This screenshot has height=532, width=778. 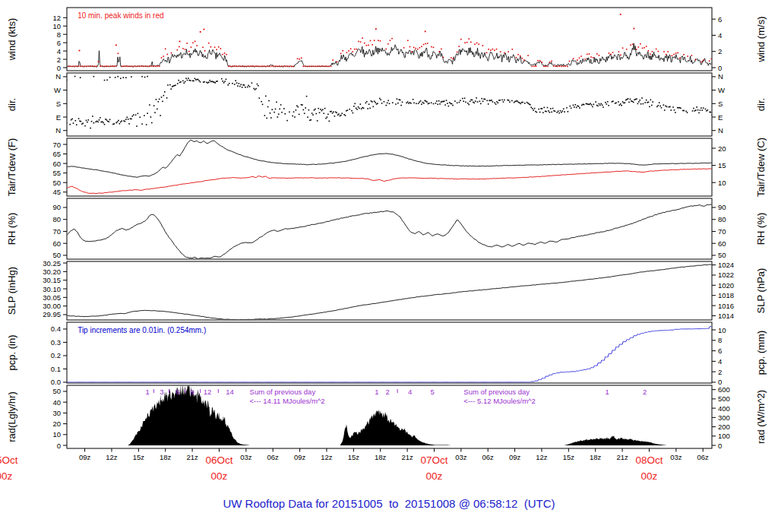 I want to click on wind-annotation: 10 min. peak winds in red, so click(x=120, y=15).